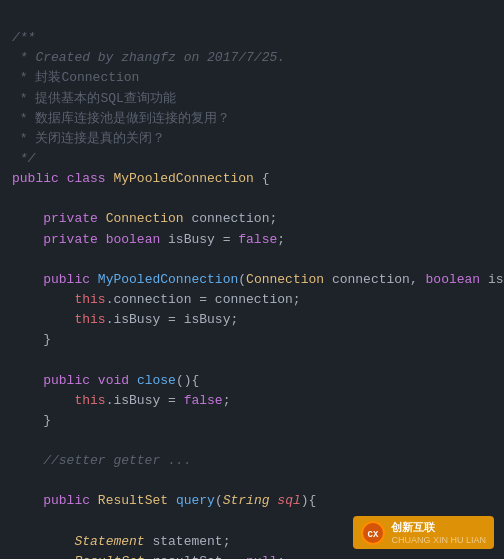 The height and width of the screenshot is (559, 504). Describe the element at coordinates (156, 300) in the screenshot. I see `constructor-line-1: this.connection = connection;` at that location.